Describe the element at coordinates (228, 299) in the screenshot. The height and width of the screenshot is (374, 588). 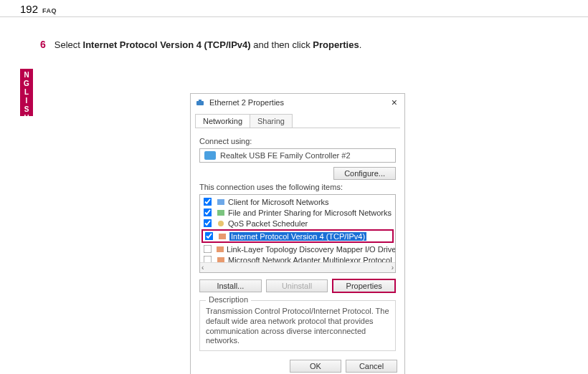
I see `description-label: Description` at that location.